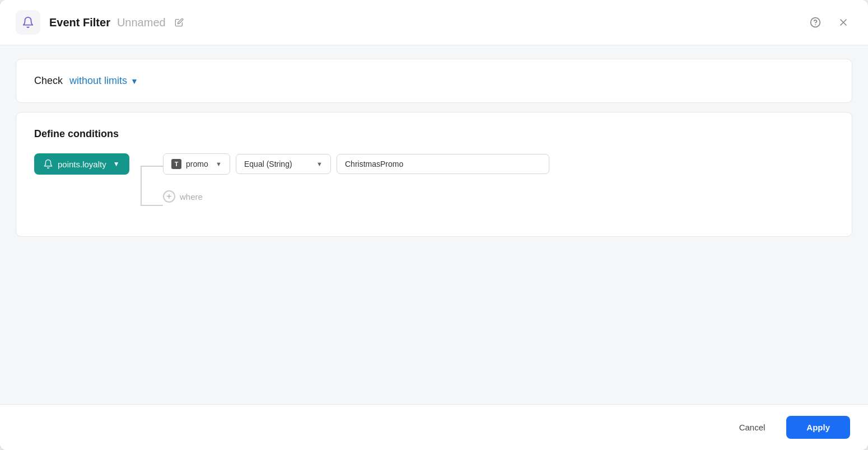 Image resolution: width=868 pixels, height=450 pixels. I want to click on cancel-button: Cancel, so click(753, 428).